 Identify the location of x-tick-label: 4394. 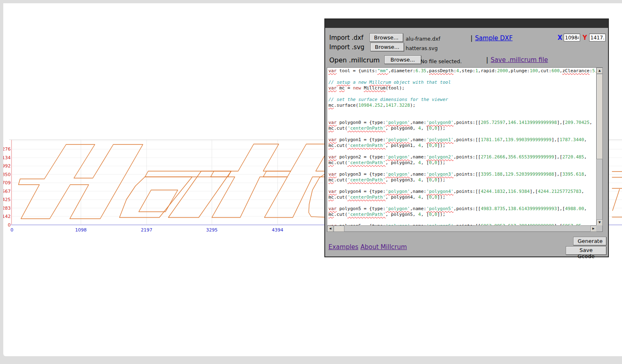
(278, 230).